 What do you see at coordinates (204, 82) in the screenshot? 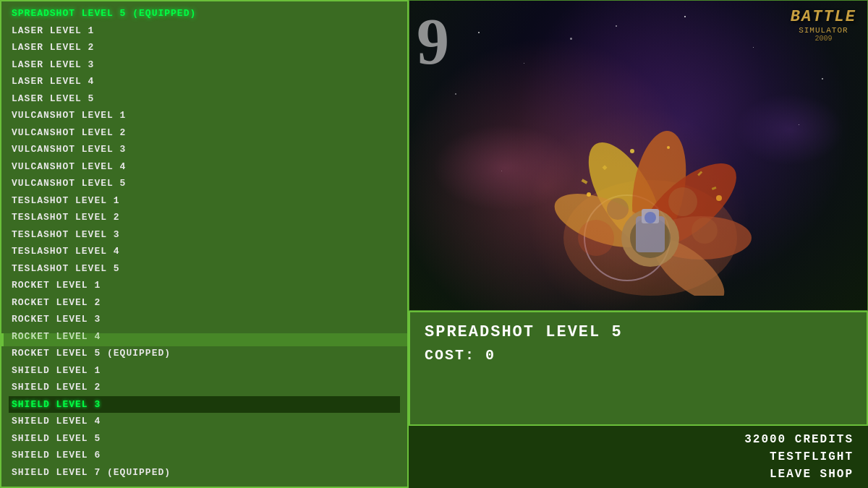
I see `list-item-laser-4: LASER LEVEL 4` at bounding box center [204, 82].